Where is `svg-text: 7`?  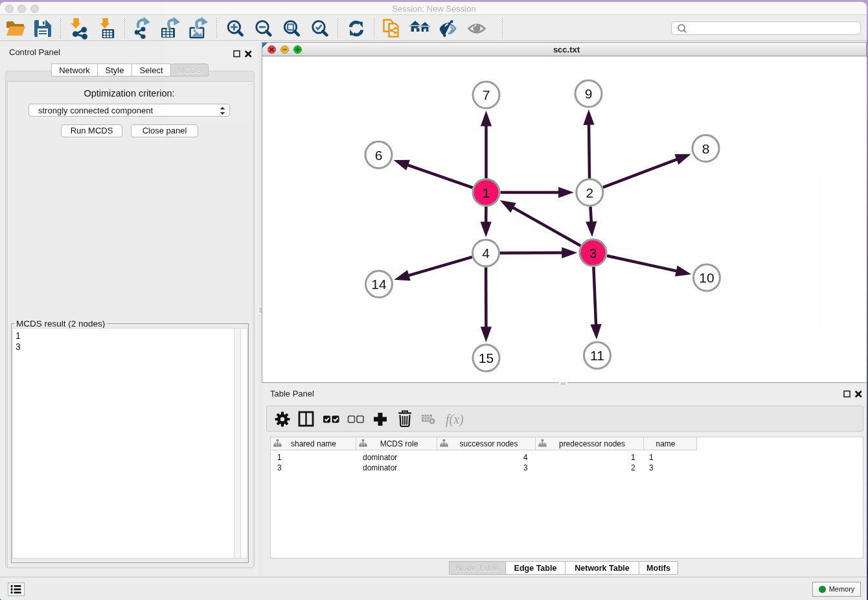 svg-text: 7 is located at coordinates (486, 95).